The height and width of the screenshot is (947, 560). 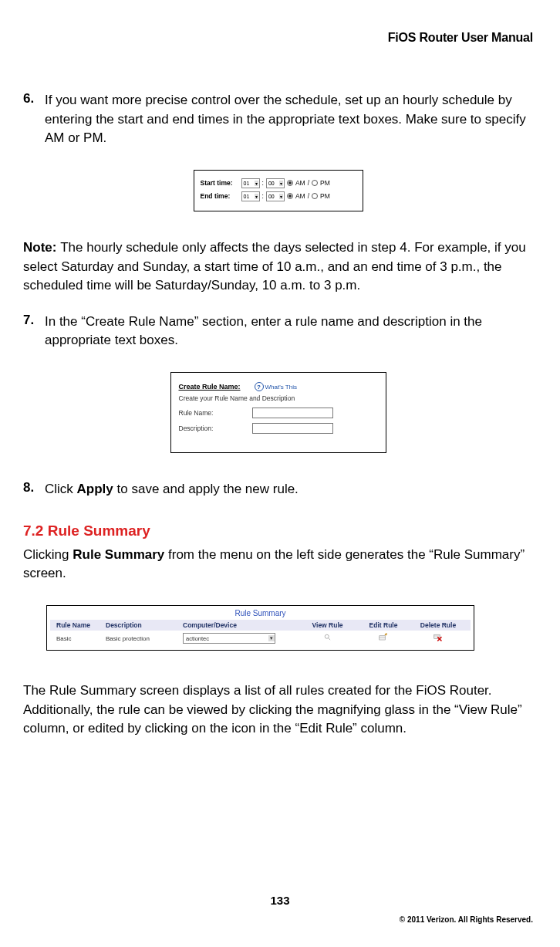 What do you see at coordinates (278, 191) in the screenshot?
I see `time-schedule-figure: Start time: 01 : 00 AM/ PM End time: 01 …` at bounding box center [278, 191].